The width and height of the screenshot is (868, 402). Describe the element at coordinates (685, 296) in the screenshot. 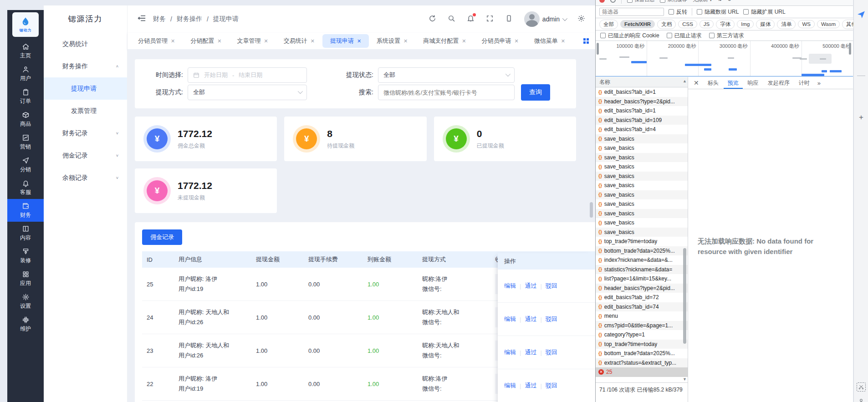

I see `scrollbar-thumb` at that location.